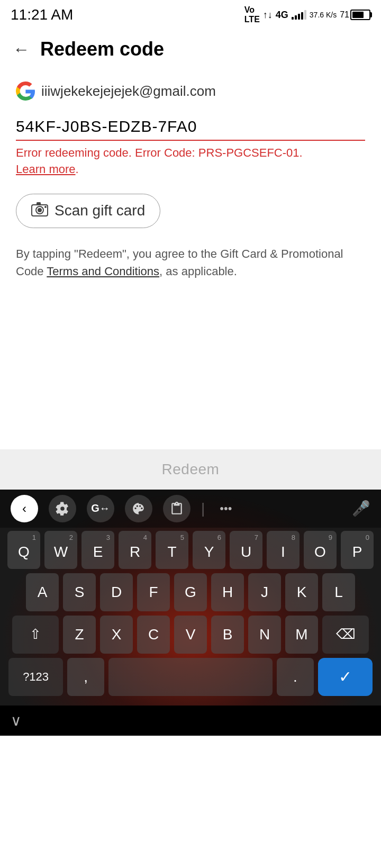  Describe the element at coordinates (99, 211) in the screenshot. I see `scan-button-label: Scan gift card` at that location.